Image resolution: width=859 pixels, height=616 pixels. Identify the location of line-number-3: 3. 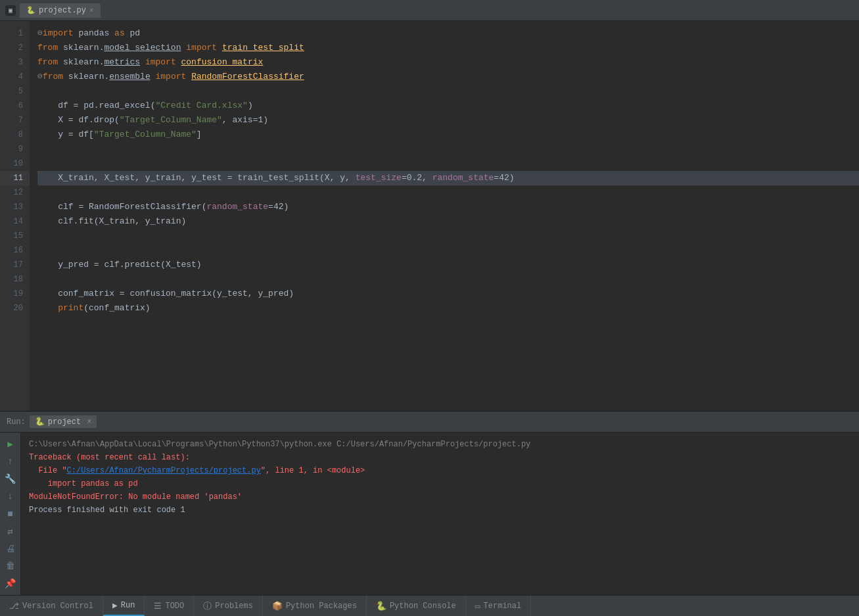
(14, 62).